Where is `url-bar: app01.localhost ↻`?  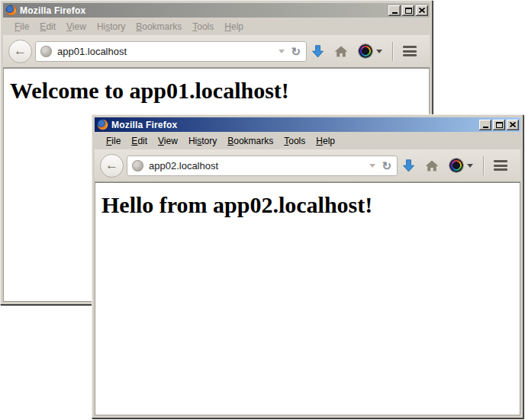
url-bar: app01.localhost ↻ is located at coordinates (171, 52).